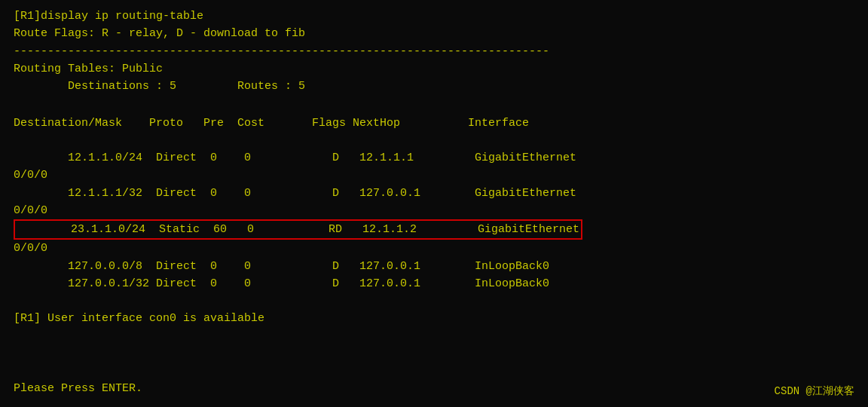 The height and width of the screenshot is (407, 868). What do you see at coordinates (434, 86) in the screenshot?
I see `destinations-line: Destinations : 5 Routes : 5` at bounding box center [434, 86].